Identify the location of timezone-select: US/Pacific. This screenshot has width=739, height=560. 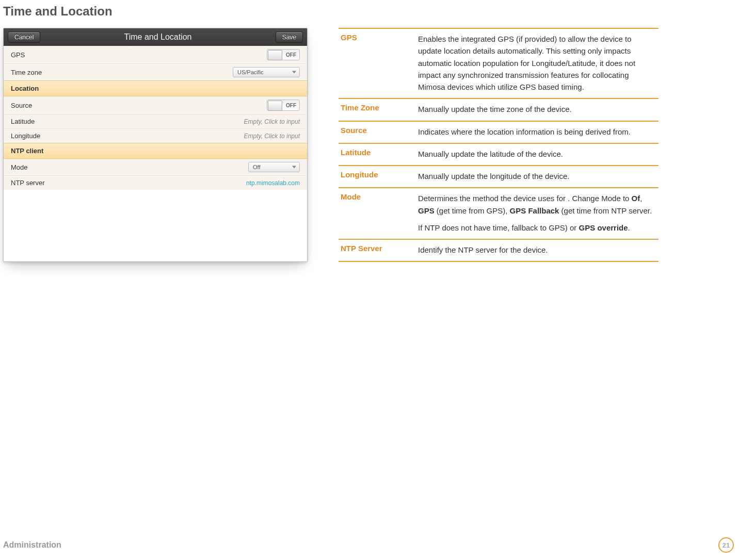
(266, 72).